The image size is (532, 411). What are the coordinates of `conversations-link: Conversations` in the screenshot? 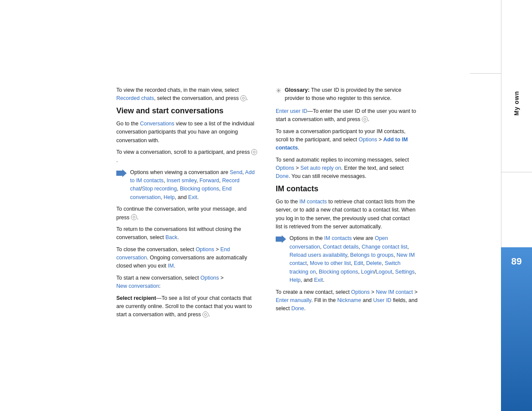 It's located at (157, 124).